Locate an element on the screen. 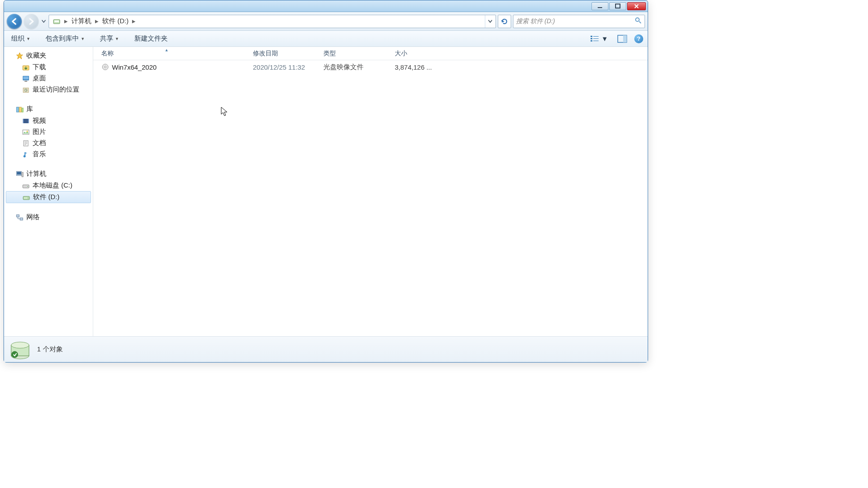  desktop-icon is located at coordinates (26, 79).